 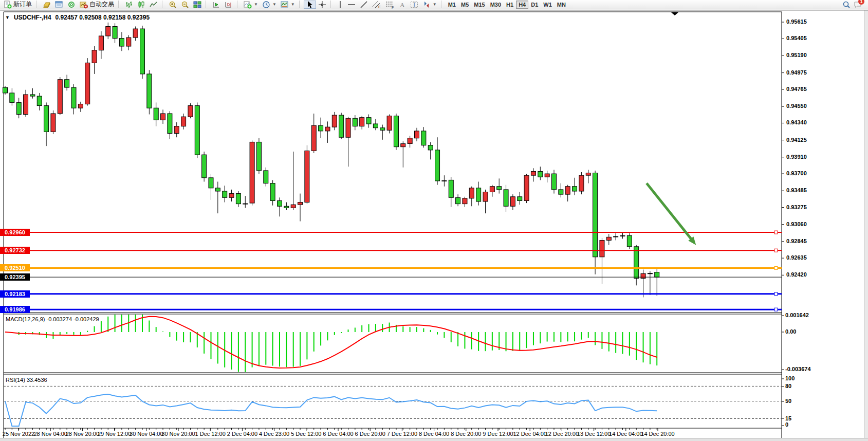 I want to click on zoom-out-button, so click(x=185, y=5).